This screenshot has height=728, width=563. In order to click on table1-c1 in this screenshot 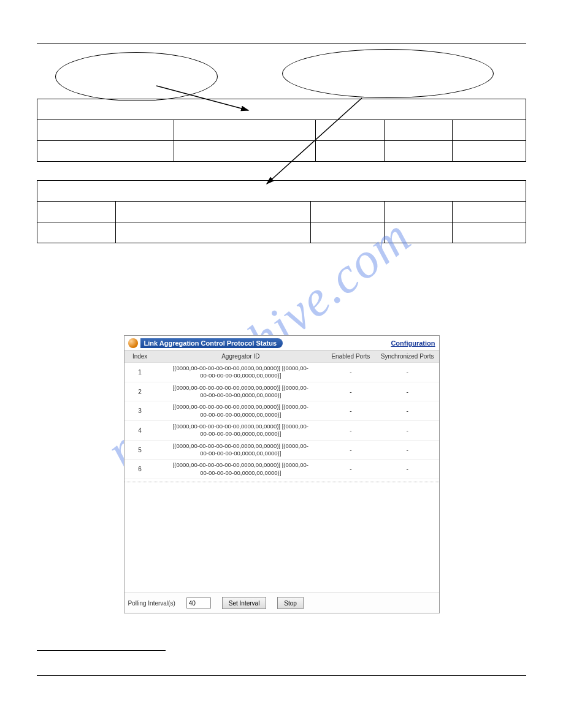, I will do `click(245, 131)`.